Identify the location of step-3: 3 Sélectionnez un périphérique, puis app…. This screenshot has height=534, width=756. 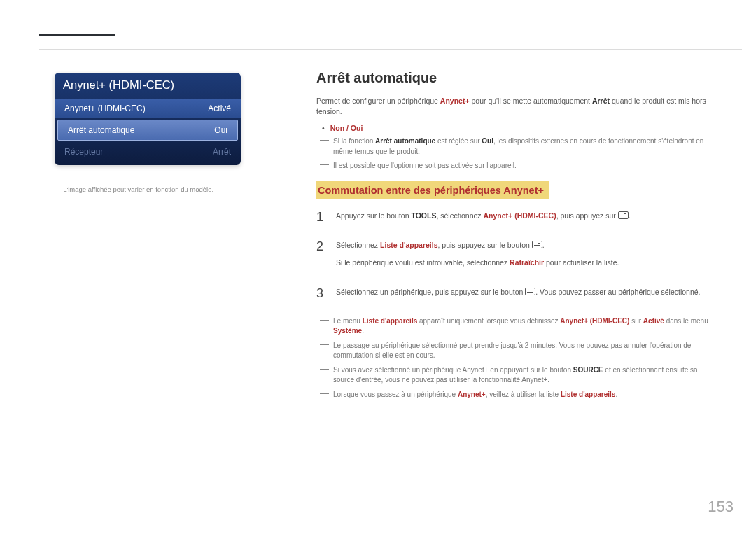
(512, 296).